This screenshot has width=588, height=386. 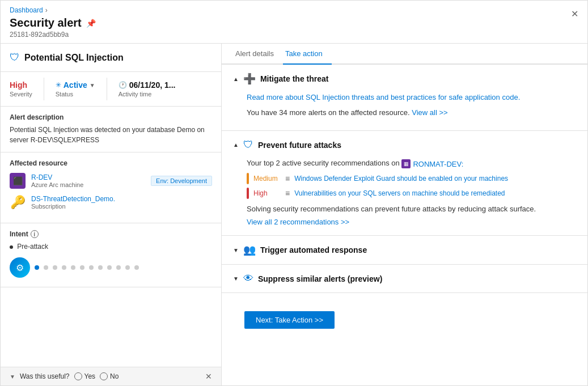 I want to click on activity-label: Activity time, so click(x=147, y=94).